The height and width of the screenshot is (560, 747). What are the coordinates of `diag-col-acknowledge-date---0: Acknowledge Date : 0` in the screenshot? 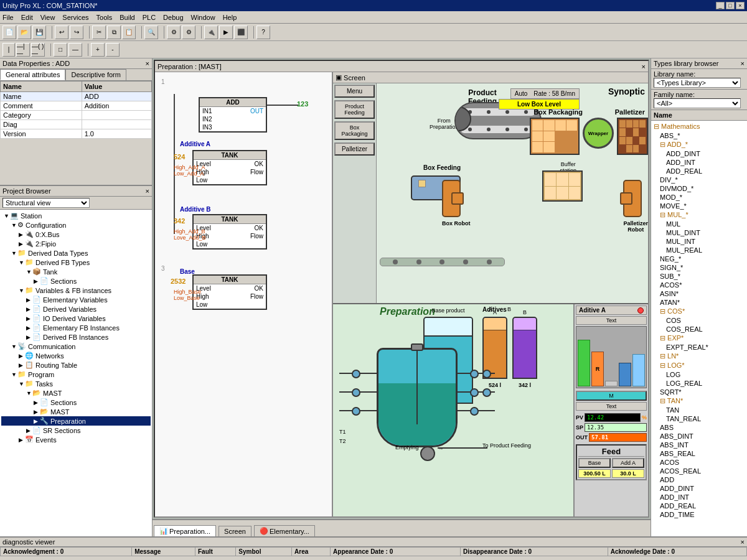 It's located at (677, 552).